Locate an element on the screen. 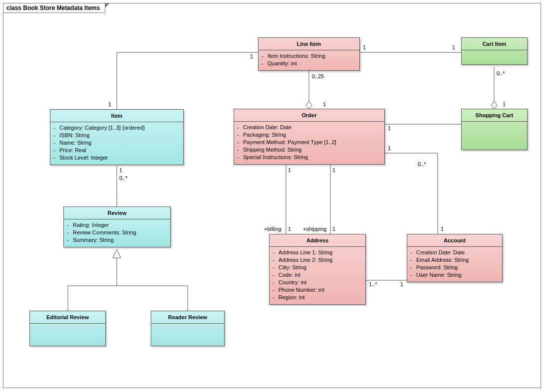 The width and height of the screenshot is (545, 392). role: +billing is located at coordinates (272, 229).